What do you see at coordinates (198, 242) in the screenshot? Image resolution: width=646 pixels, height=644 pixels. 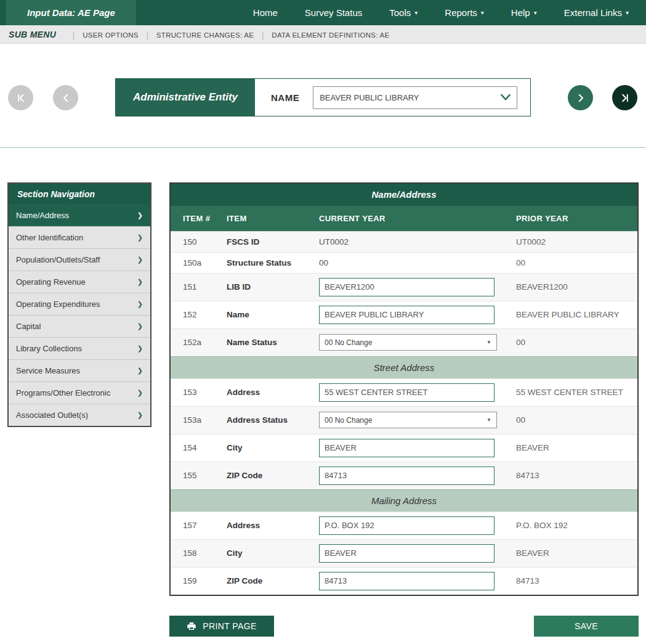 I see `item-number: 150` at bounding box center [198, 242].